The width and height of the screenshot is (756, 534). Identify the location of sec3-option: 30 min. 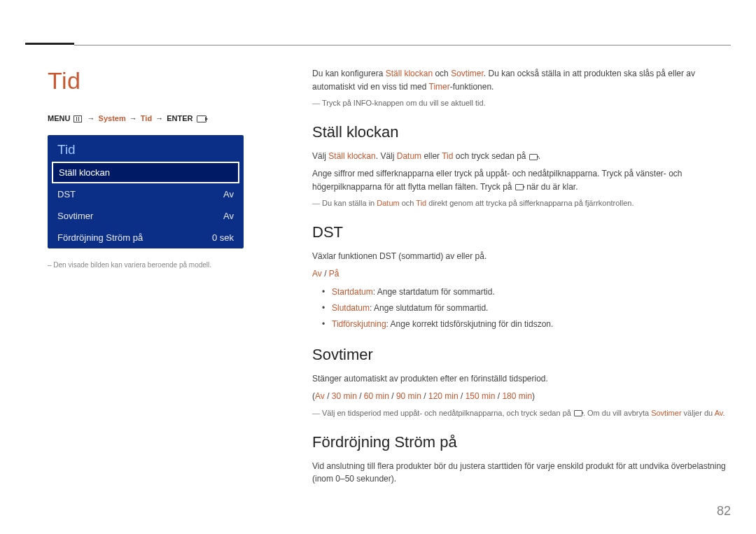
(344, 396).